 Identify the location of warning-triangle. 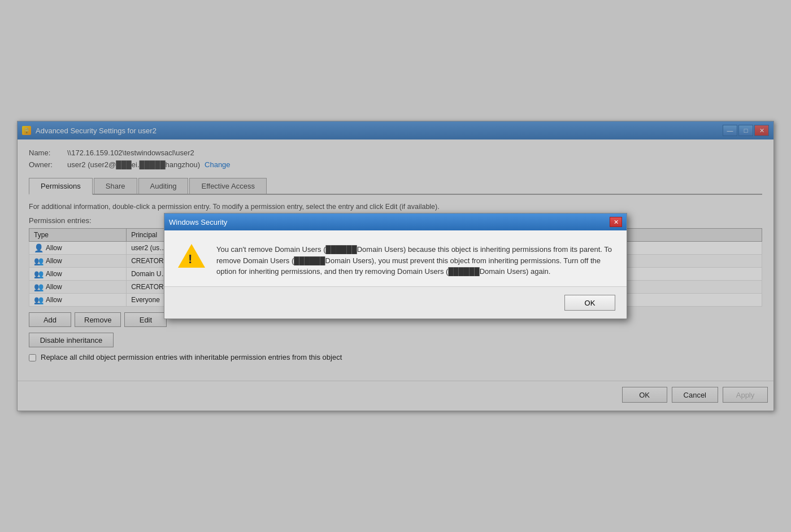
(192, 256).